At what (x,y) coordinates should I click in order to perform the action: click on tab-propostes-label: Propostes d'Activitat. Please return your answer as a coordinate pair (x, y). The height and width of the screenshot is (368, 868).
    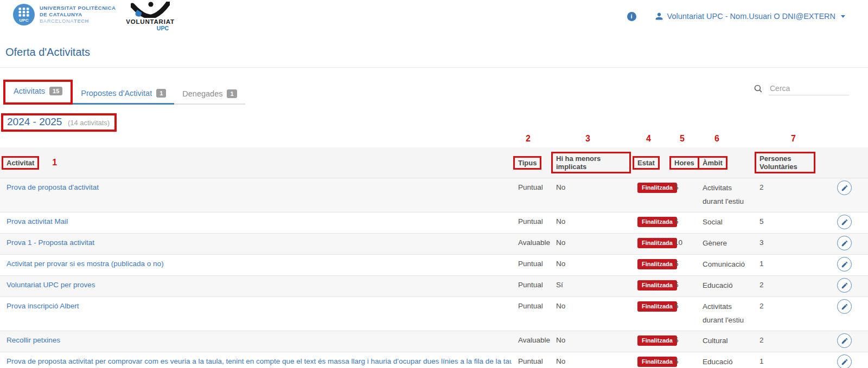
    Looking at the image, I should click on (116, 93).